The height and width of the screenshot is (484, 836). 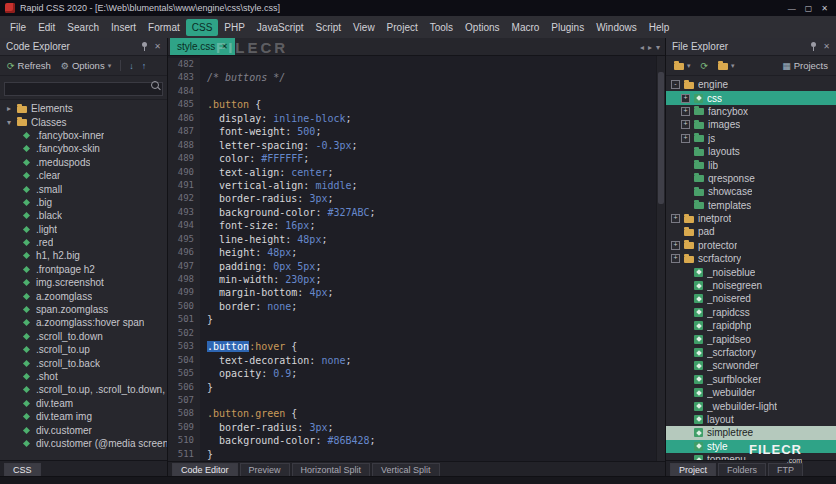 What do you see at coordinates (751, 246) in the screenshot?
I see `file-tree-item: +protector` at bounding box center [751, 246].